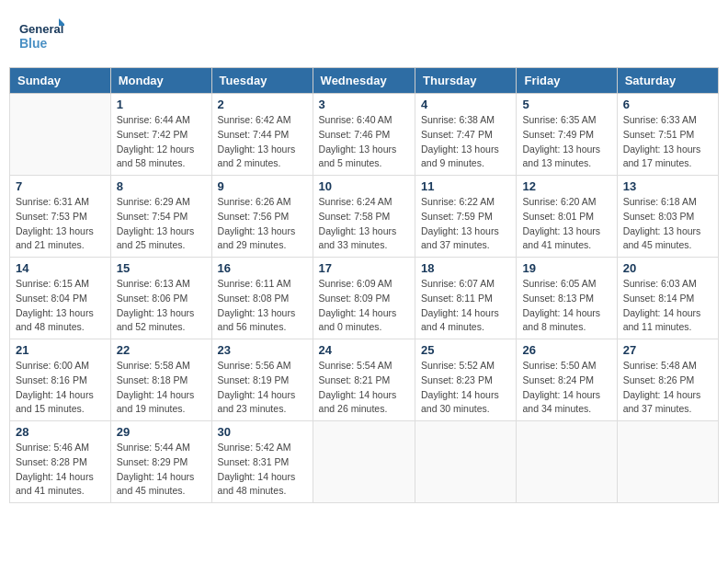  What do you see at coordinates (364, 217) in the screenshot?
I see `calendar-cell: 10Sunrise: 6:24 AM Sunset: 7:58 PM Dayli…` at bounding box center [364, 217].